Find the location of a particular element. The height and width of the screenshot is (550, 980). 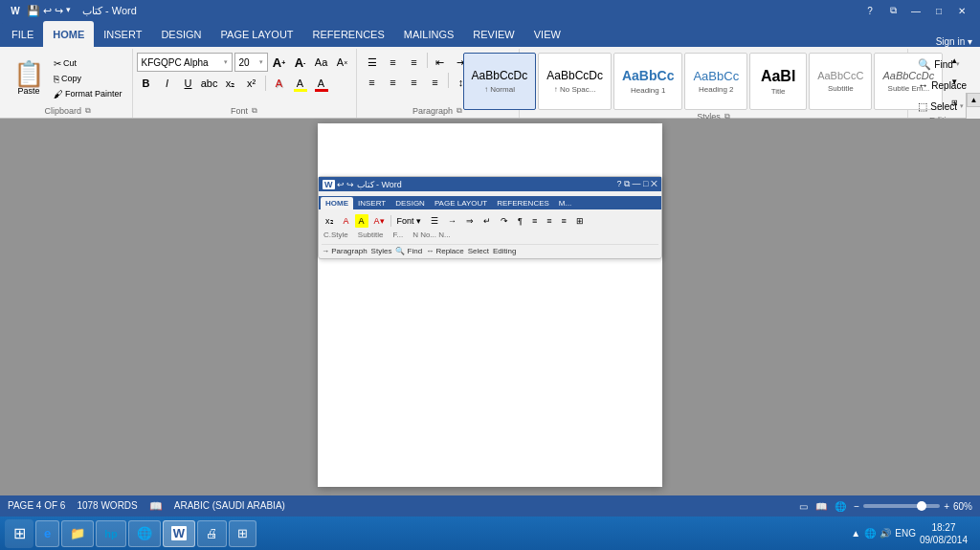

tab-review: REVIEW is located at coordinates (494, 34).